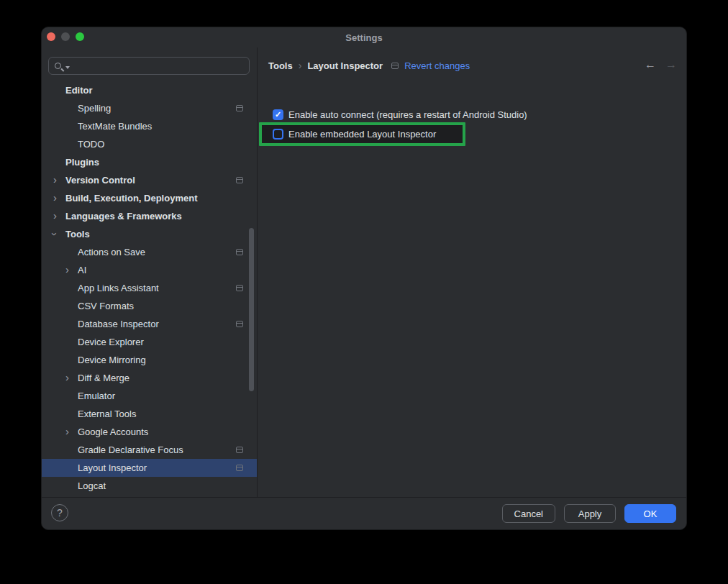  I want to click on sidebar-scrollbar, so click(252, 309).